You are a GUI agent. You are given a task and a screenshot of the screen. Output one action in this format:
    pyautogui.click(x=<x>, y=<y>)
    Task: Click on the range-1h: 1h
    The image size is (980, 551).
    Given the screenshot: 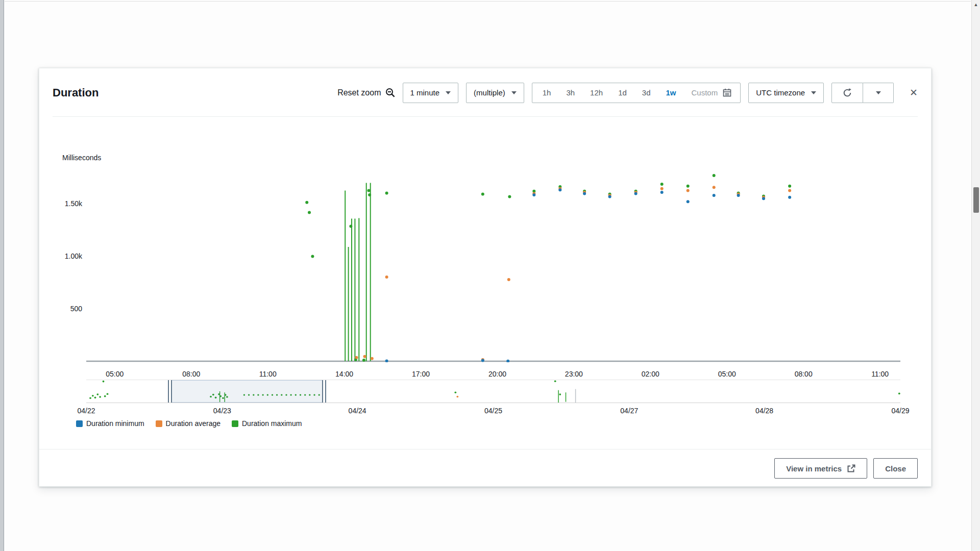 What is the action you would take?
    pyautogui.click(x=547, y=93)
    